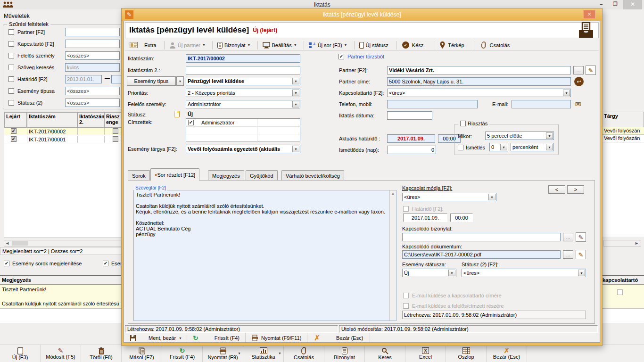 The image size is (644, 362). I want to click on dialog-titlebar: ✎ Iktatás [pénzügyi levél küldése] ✕, so click(362, 15).